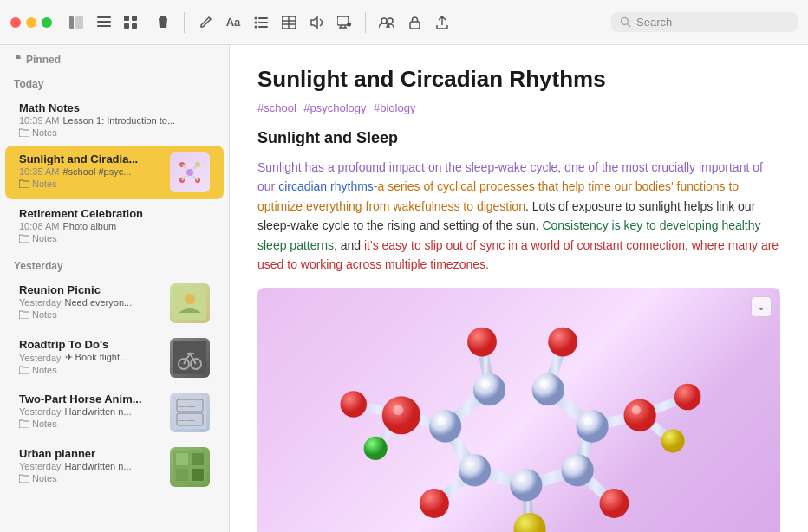 This screenshot has height=532, width=808. Describe the element at coordinates (91, 302) in the screenshot. I see `note-meta: Yesterday Need everyon...` at that location.